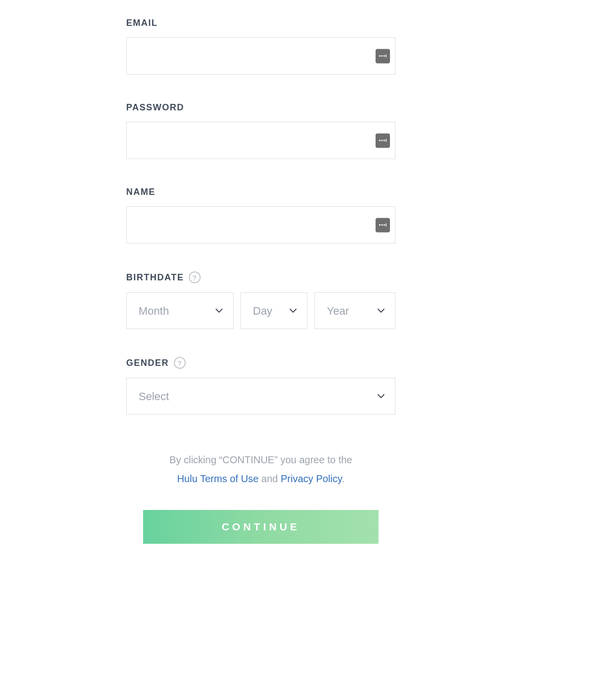 The width and height of the screenshot is (616, 673). Describe the element at coordinates (261, 386) in the screenshot. I see `gender-group: GENDER ? Select` at that location.